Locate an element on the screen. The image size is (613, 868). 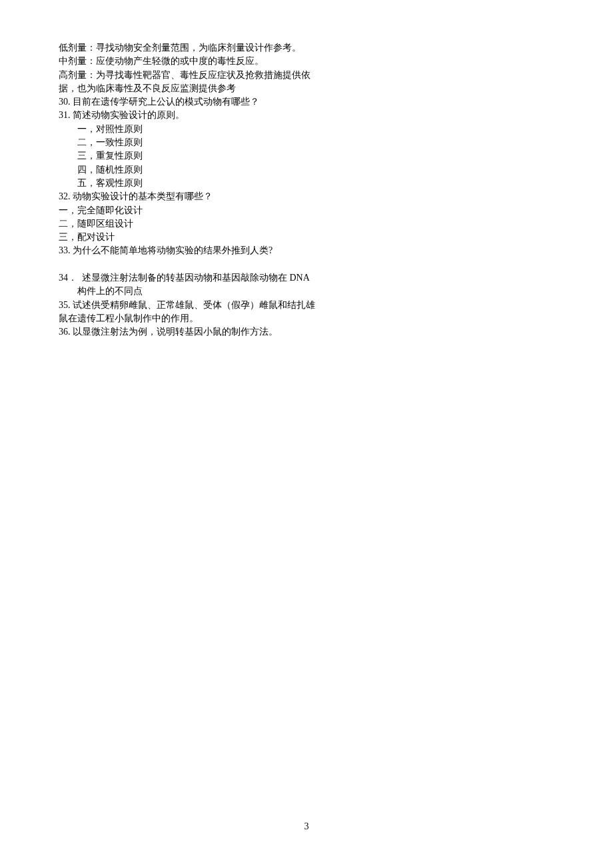
list-item: 四，随机性原则 is located at coordinates (306, 170).